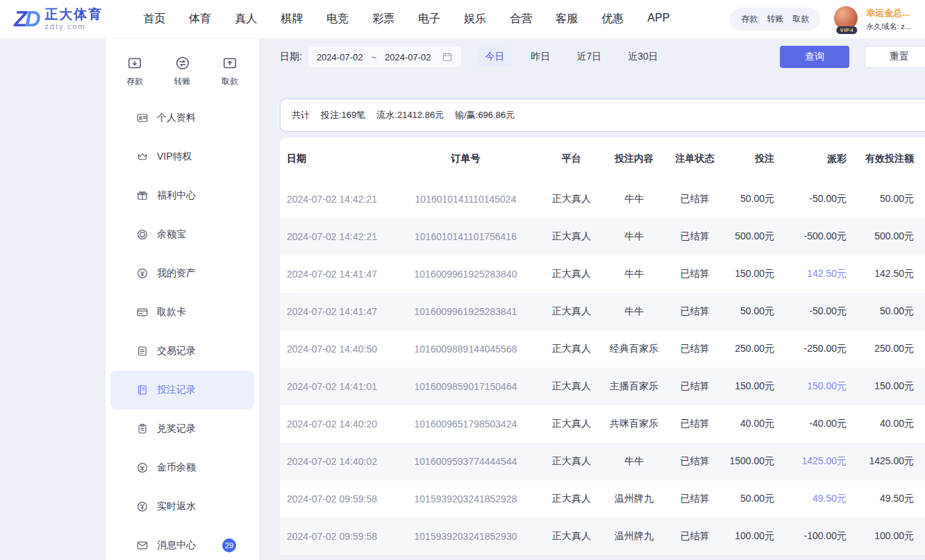 The image size is (925, 560). Describe the element at coordinates (182, 157) in the screenshot. I see `sidebar-item-2: VIP特权` at that location.